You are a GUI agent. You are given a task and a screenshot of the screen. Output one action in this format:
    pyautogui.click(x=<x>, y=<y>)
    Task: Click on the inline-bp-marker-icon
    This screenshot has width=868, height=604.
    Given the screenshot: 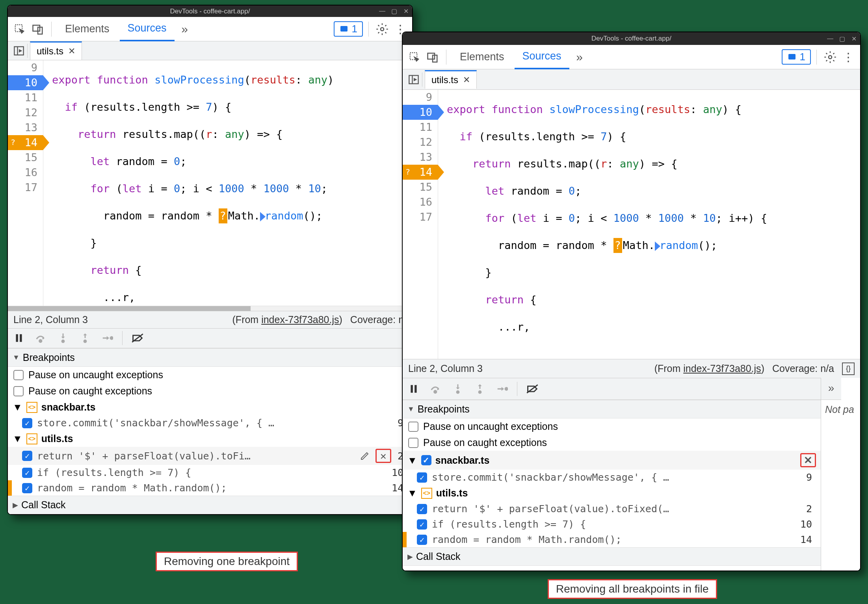 What is the action you would take?
    pyautogui.click(x=658, y=246)
    